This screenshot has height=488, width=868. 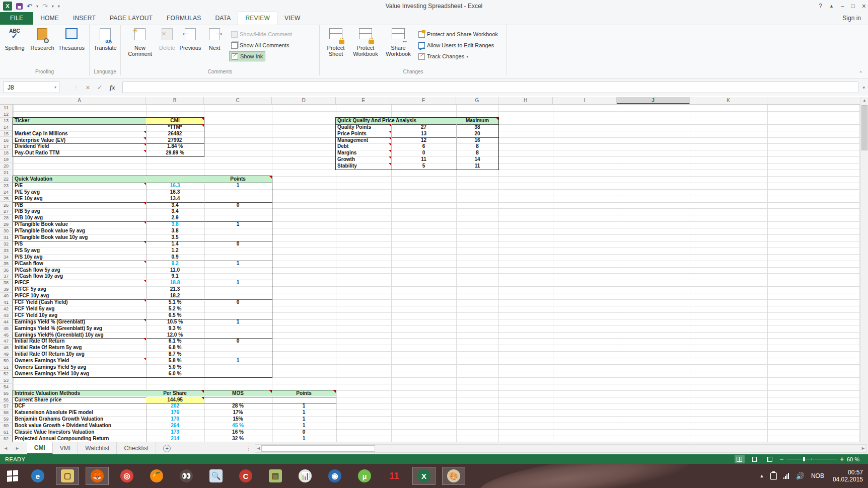 I want to click on new-sheet-button: +, so click(x=167, y=449).